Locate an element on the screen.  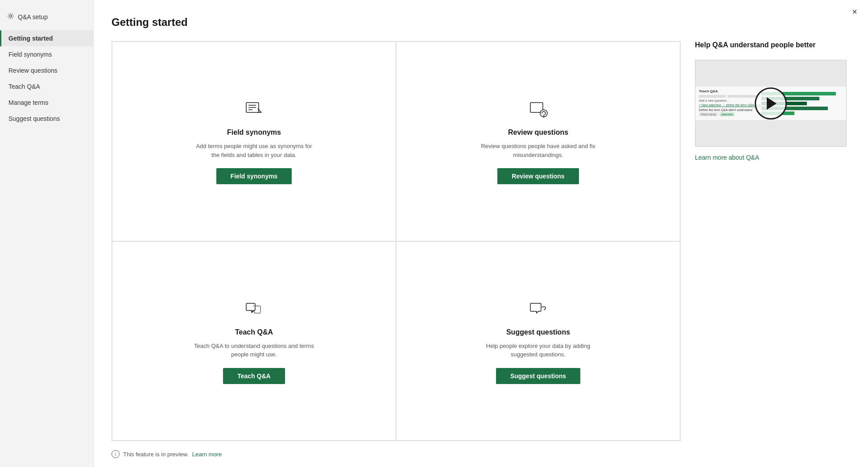
suggest-questions-button: Suggest questions is located at coordinates (538, 376).